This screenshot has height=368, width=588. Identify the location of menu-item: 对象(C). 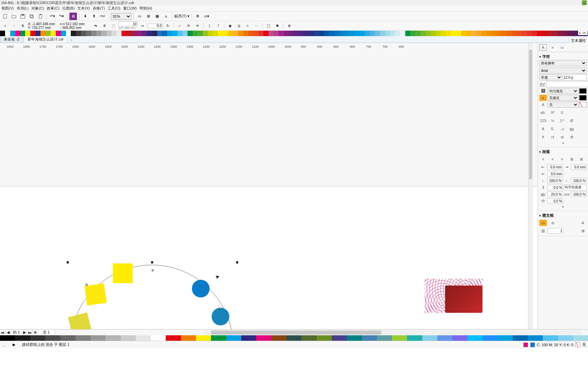
(37, 8).